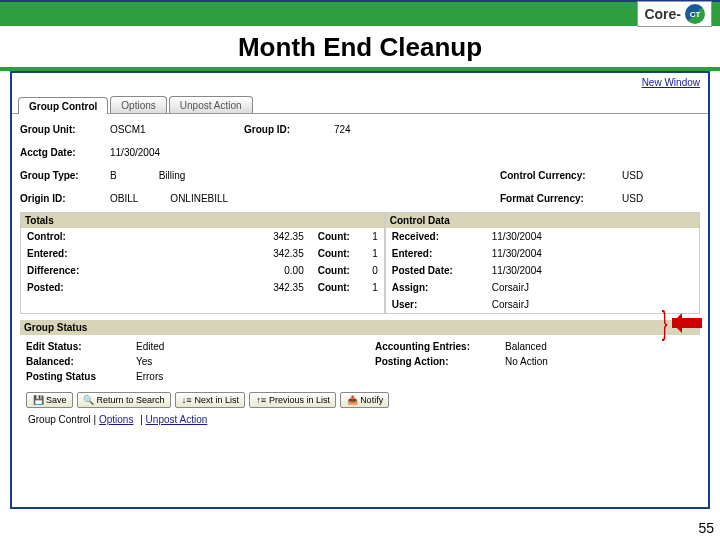 The width and height of the screenshot is (720, 540). I want to click on received-value: 11/30/2004, so click(517, 236).